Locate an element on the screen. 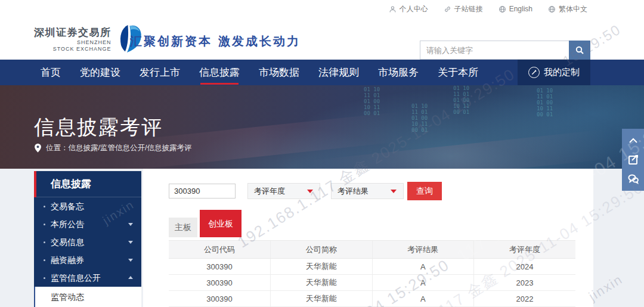 The height and width of the screenshot is (307, 644). sidebar-item-label: 本所公告 is located at coordinates (67, 224).